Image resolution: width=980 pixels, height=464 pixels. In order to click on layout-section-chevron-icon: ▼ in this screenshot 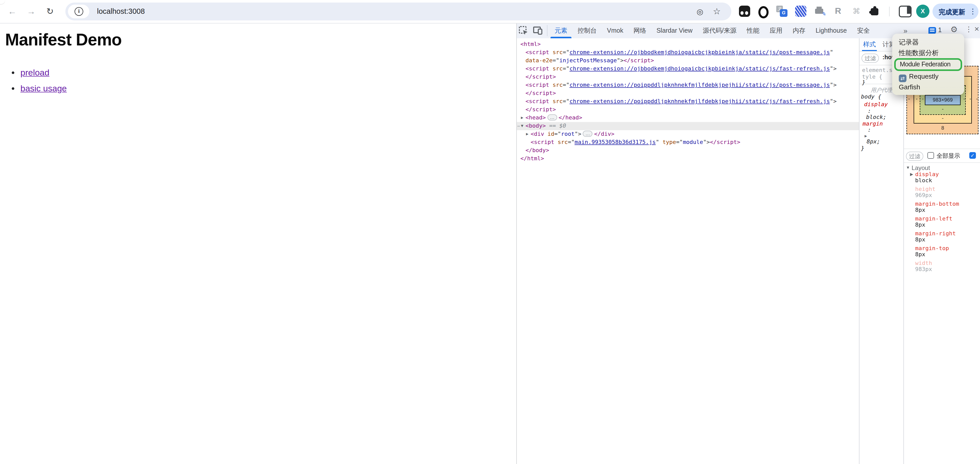, I will do `click(908, 168)`.